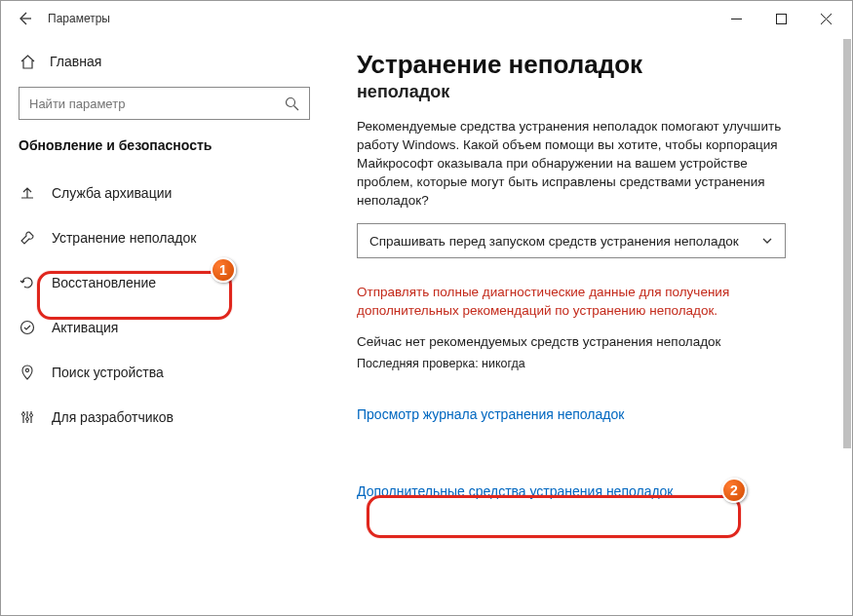 The width and height of the screenshot is (853, 616). Describe the element at coordinates (27, 327) in the screenshot. I see `check-circle-icon` at that location.